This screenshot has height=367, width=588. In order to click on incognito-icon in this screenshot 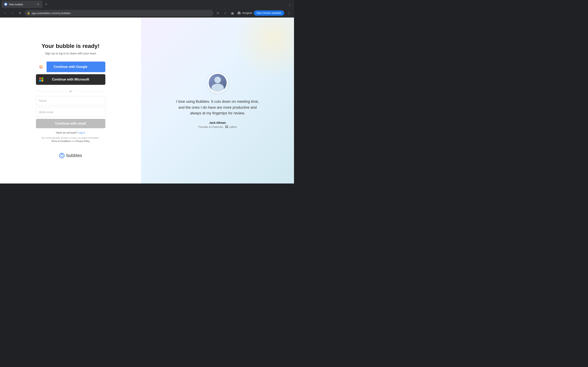, I will do `click(239, 13)`.